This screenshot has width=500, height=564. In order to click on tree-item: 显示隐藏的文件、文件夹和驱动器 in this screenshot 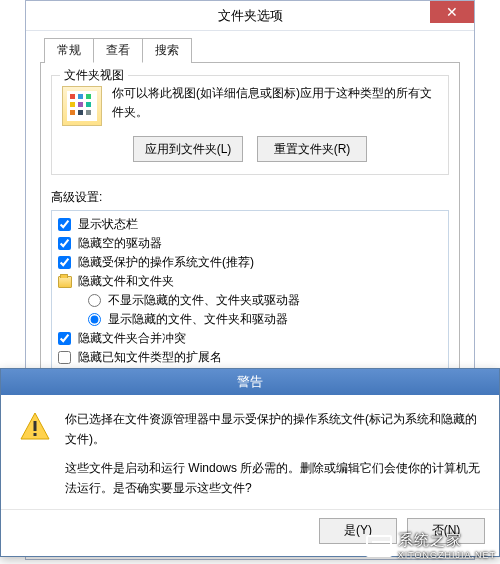, I will do `click(250, 320)`.